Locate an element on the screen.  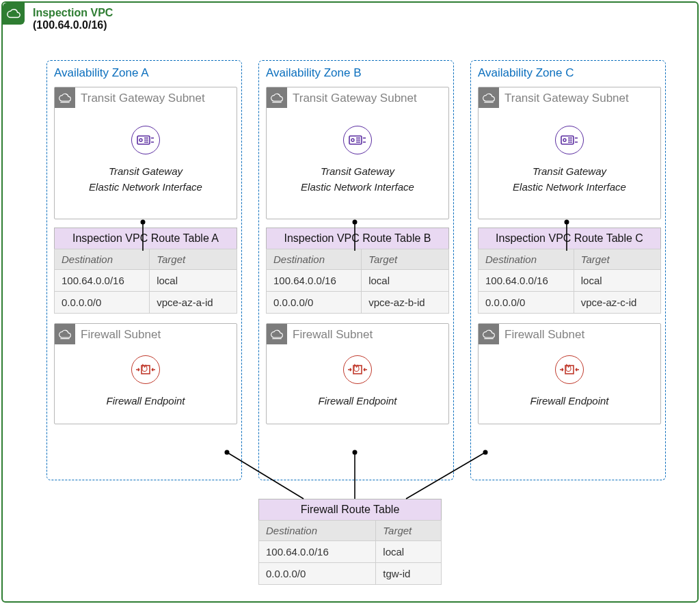
route-target: tgw-id is located at coordinates (409, 574).